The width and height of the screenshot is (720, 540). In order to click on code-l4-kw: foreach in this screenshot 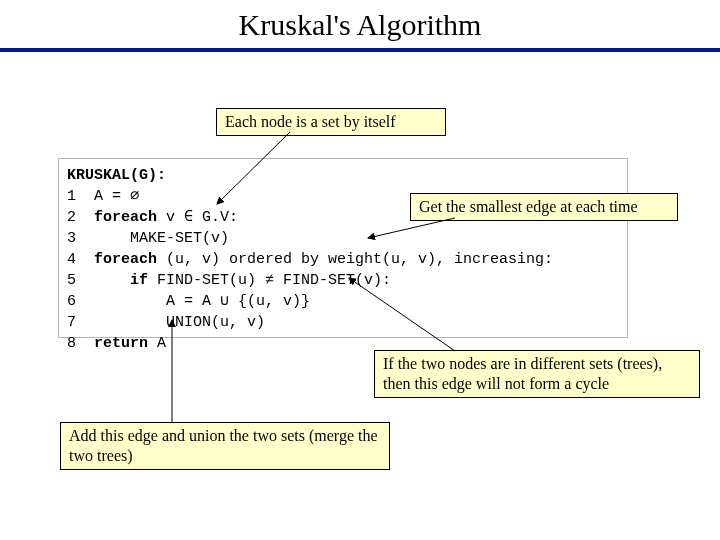, I will do `click(126, 260)`.